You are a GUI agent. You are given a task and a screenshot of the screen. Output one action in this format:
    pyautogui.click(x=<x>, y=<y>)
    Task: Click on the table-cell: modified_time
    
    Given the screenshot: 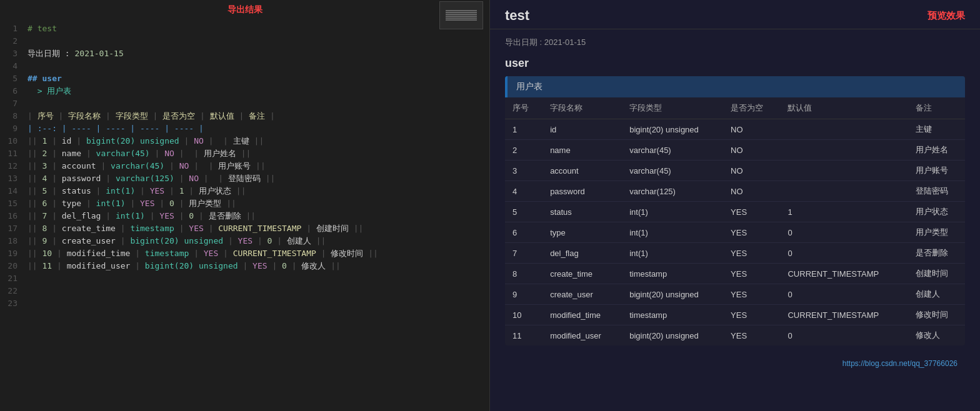 What is the action you would take?
    pyautogui.click(x=582, y=315)
    